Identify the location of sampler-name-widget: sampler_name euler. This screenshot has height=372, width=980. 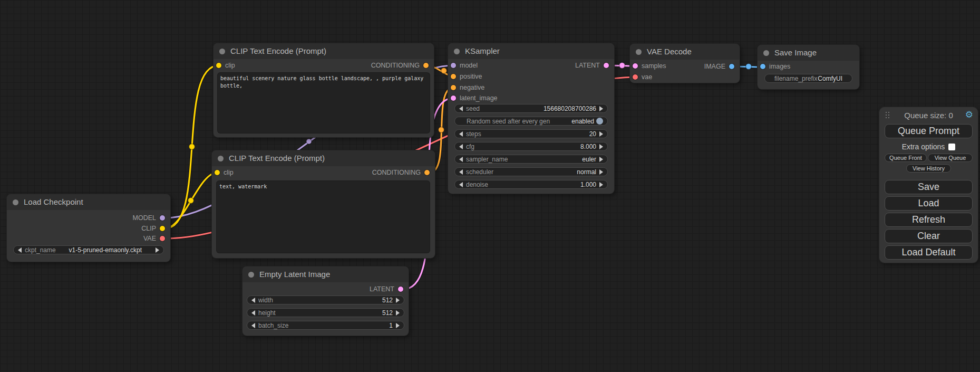
(531, 159).